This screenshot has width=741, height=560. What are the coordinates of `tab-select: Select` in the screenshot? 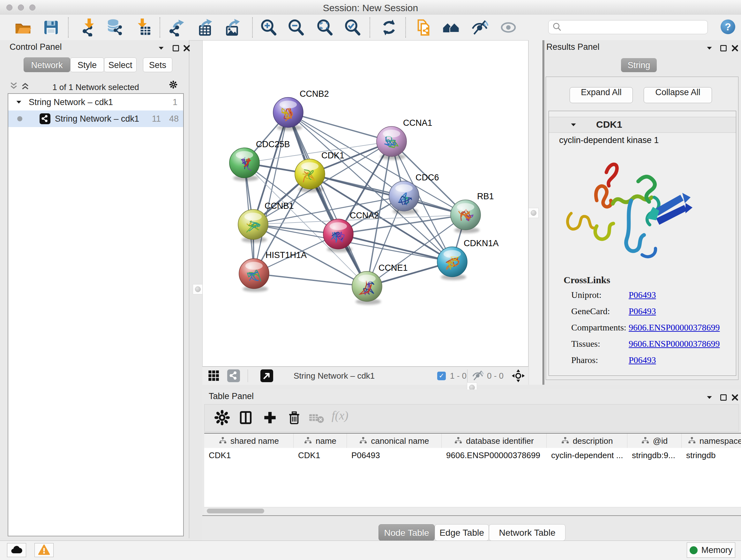 It's located at (121, 65).